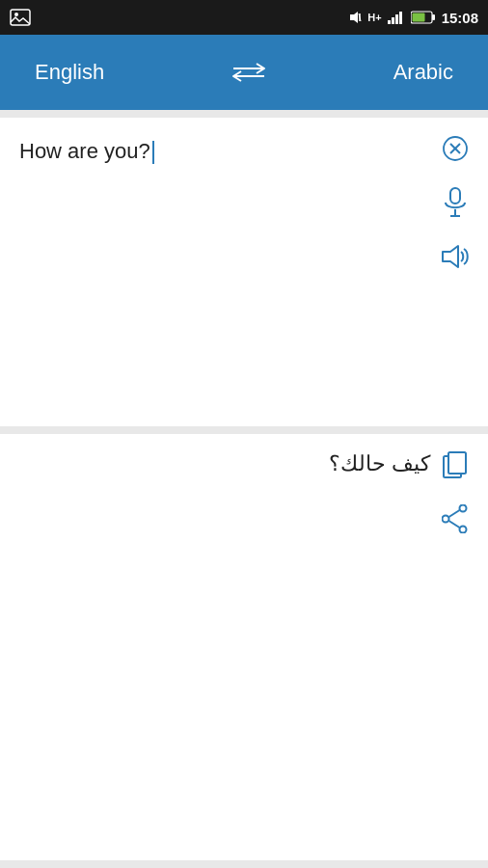 The image size is (488, 868). Describe the element at coordinates (374, 17) in the screenshot. I see `network-type-icon: H+` at that location.